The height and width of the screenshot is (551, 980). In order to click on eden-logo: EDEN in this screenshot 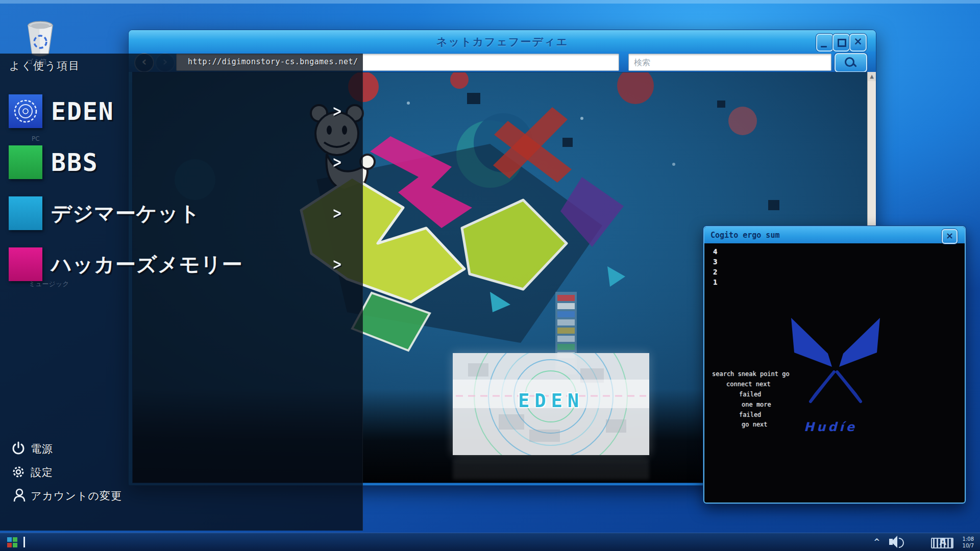, I will do `click(551, 401)`.